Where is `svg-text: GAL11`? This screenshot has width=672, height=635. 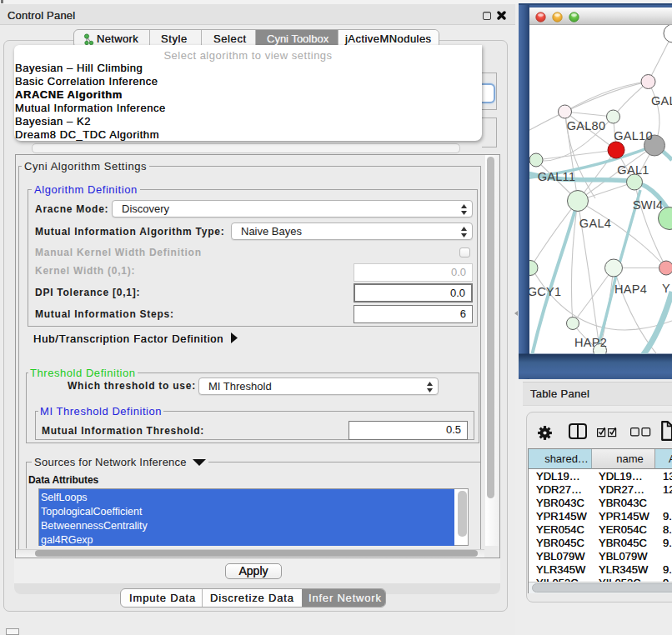 svg-text: GAL11 is located at coordinates (557, 177).